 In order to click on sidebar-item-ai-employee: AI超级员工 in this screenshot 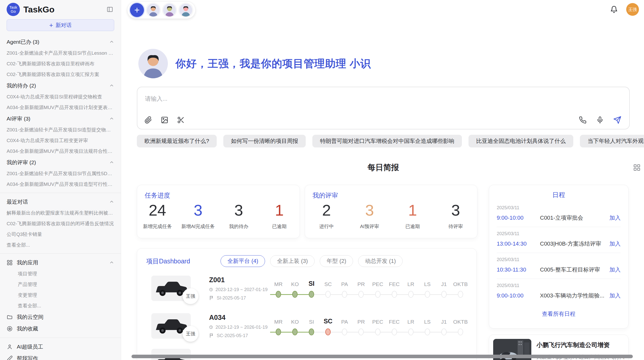, I will do `click(61, 347)`.